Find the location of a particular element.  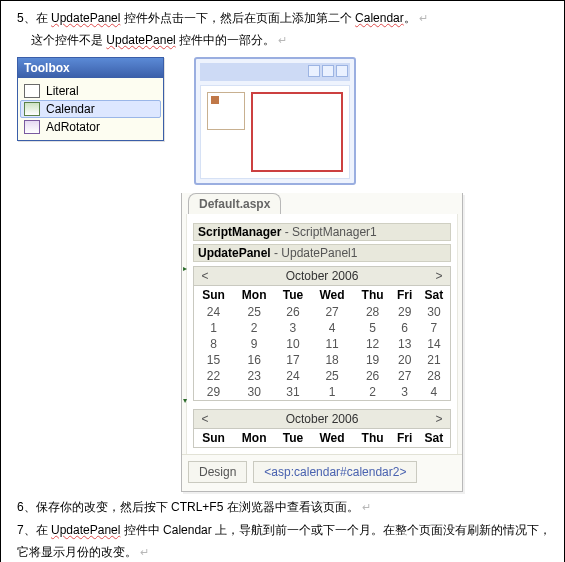

step5-line2: 这个控件不是 UpdatePanel 控件中的一部分。↵ is located at coordinates (284, 42).